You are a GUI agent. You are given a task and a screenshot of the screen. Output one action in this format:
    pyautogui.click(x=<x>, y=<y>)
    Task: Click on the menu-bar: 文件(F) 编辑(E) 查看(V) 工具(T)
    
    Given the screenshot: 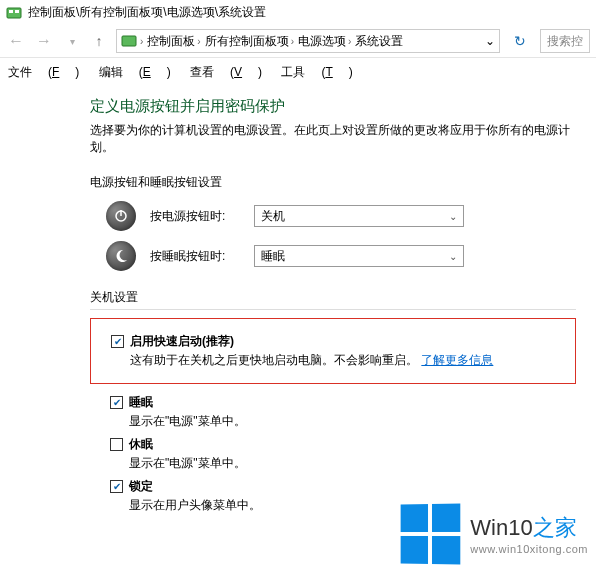 What is the action you would take?
    pyautogui.click(x=298, y=72)
    